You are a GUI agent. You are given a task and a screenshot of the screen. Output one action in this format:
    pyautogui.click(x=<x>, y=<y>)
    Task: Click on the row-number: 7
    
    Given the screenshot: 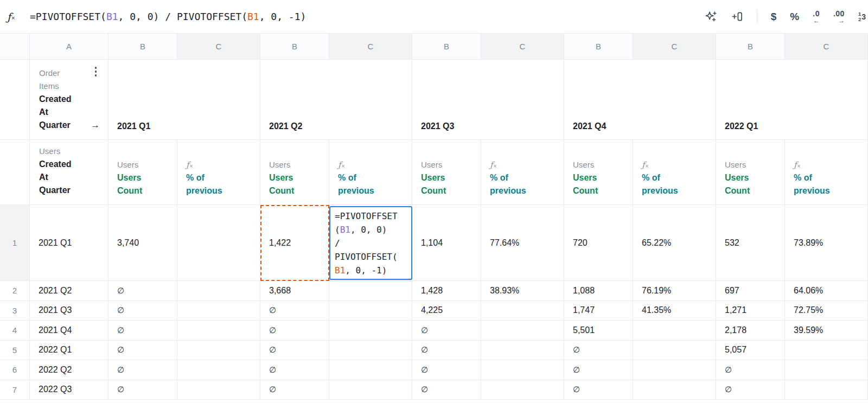 What is the action you would take?
    pyautogui.click(x=15, y=391)
    